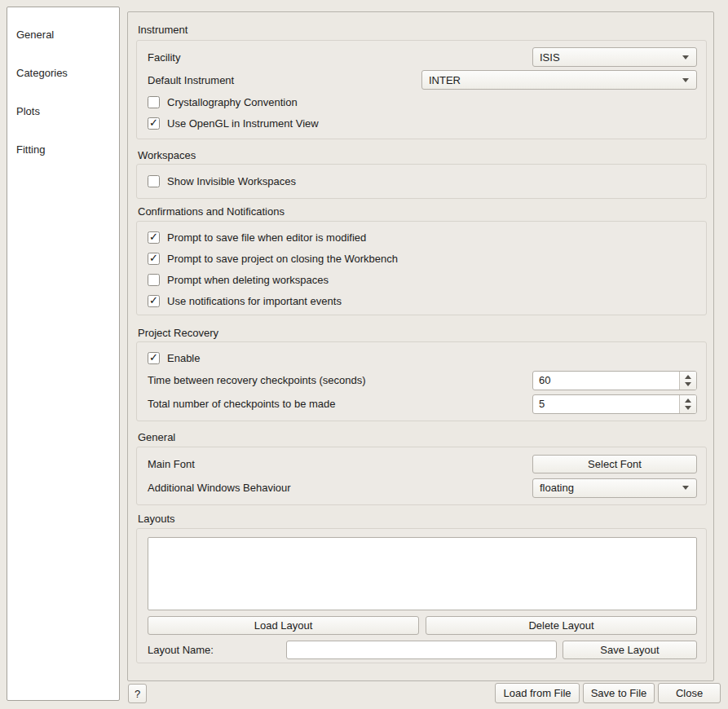 The width and height of the screenshot is (728, 709). Describe the element at coordinates (690, 693) in the screenshot. I see `close-button: Close` at that location.